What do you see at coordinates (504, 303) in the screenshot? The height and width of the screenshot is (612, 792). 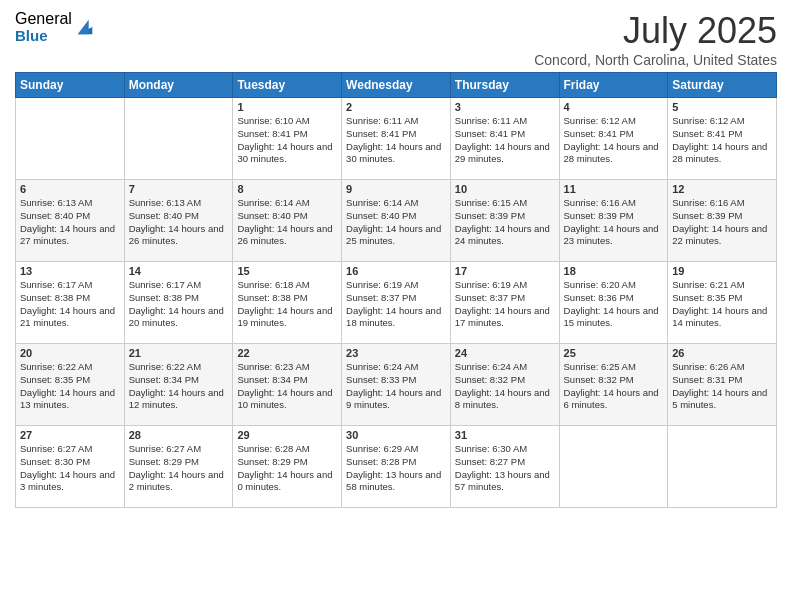 I see `calendar-cell-w3d5: 17Sunrise: 6:19 AMSunset: 8:37 PMDayligh…` at bounding box center [504, 303].